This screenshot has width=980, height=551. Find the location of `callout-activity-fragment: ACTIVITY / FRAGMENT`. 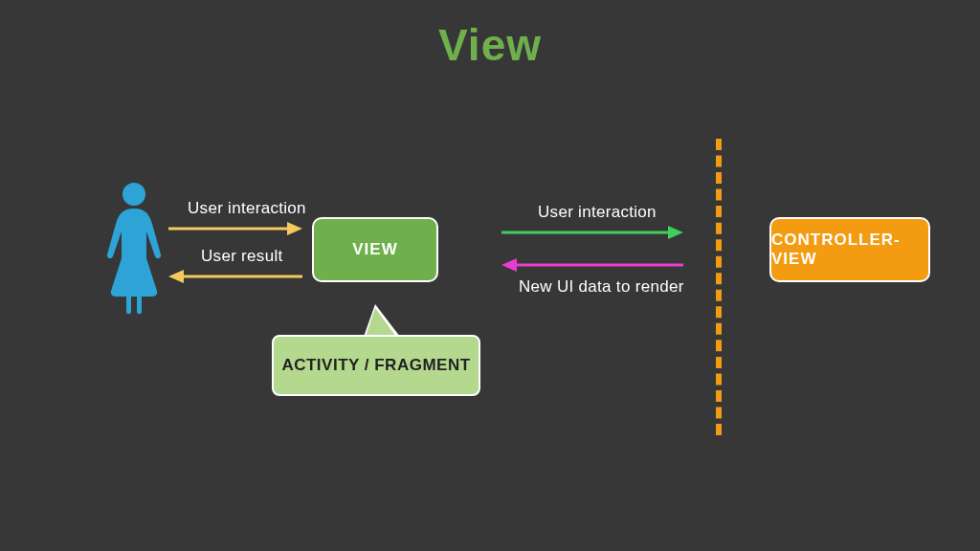

callout-activity-fragment: ACTIVITY / FRAGMENT is located at coordinates (376, 365).